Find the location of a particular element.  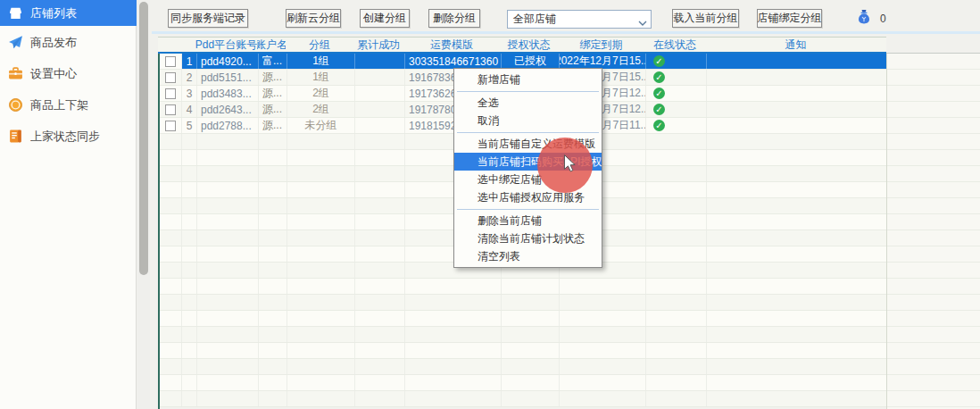

sidebar-item: 店铺列表 is located at coordinates (68, 13).